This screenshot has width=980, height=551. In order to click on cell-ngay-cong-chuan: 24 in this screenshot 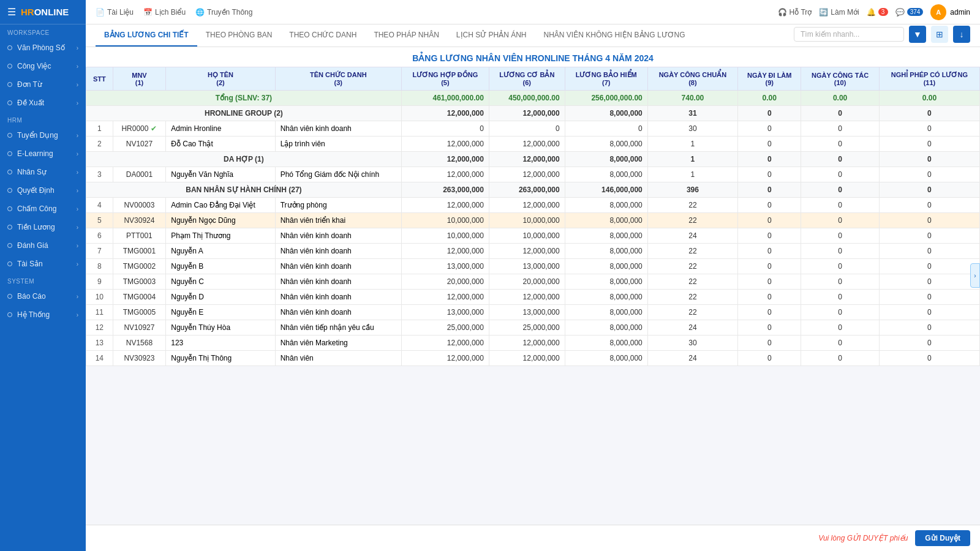, I will do `click(692, 328)`.